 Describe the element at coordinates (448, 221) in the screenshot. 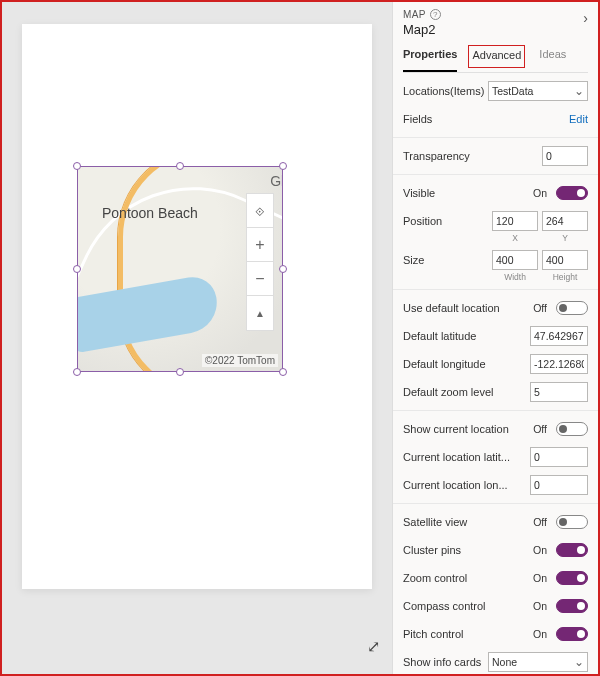

I see `position-label: Position` at that location.